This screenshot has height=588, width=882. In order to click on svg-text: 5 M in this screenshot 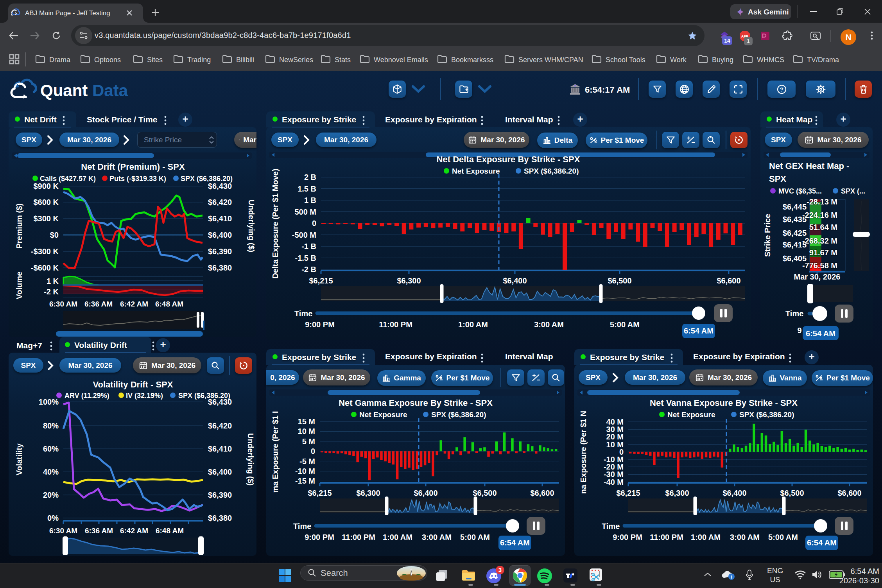, I will do `click(309, 441)`.